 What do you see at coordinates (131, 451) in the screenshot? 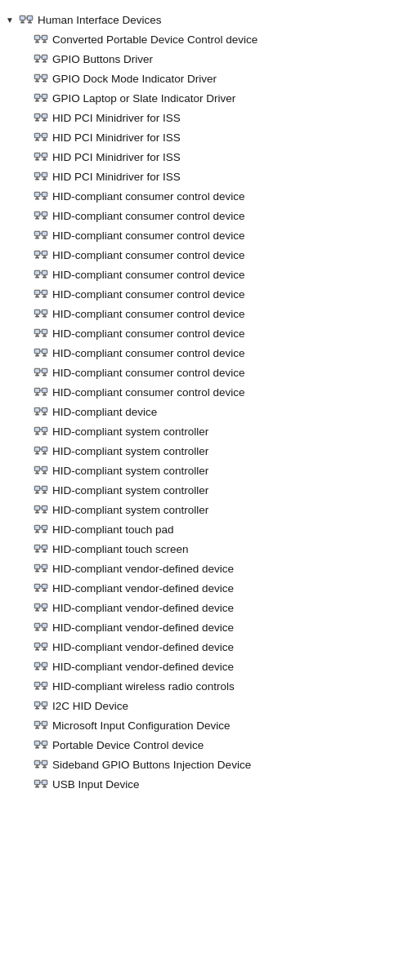
I see `item-label: HID-compliant system controller` at bounding box center [131, 451].